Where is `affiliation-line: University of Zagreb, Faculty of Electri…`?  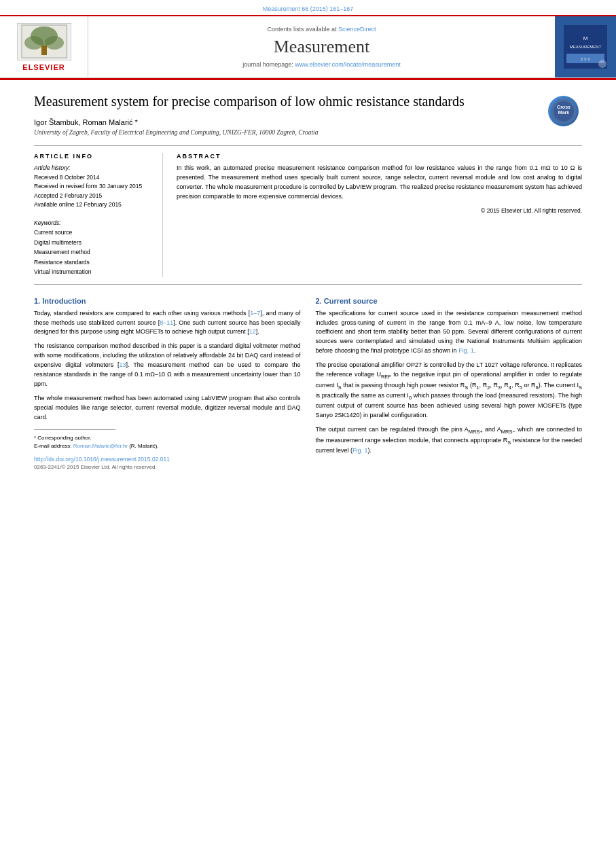
affiliation-line: University of Zagreb, Faculty of Electri… is located at coordinates (308, 132).